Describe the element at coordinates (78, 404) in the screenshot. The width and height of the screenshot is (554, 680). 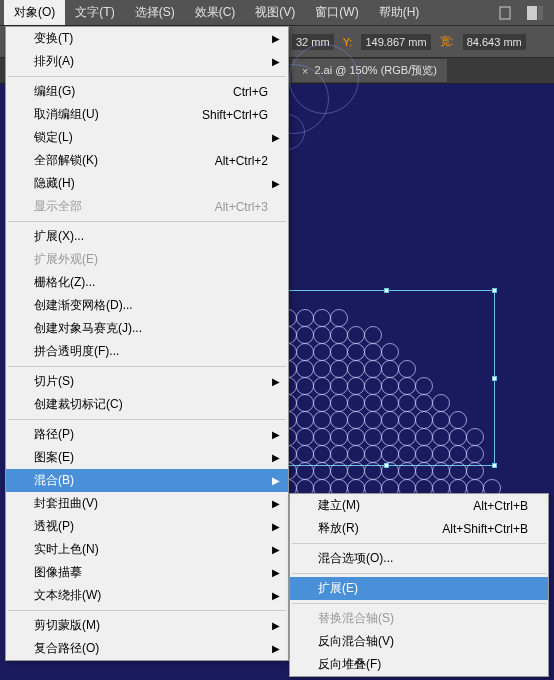
I see `menu-item-label: 创建裁切标记(C)` at that location.